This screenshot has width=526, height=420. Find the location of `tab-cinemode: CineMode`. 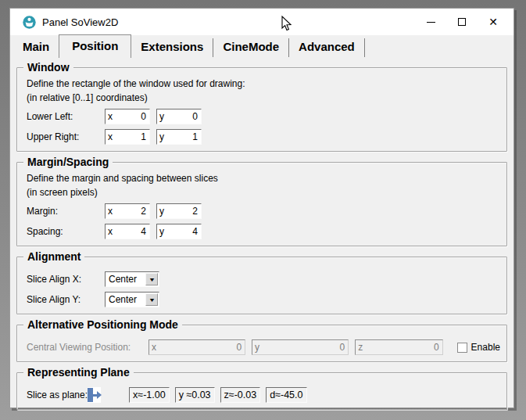

tab-cinemode: CineMode is located at coordinates (251, 47).